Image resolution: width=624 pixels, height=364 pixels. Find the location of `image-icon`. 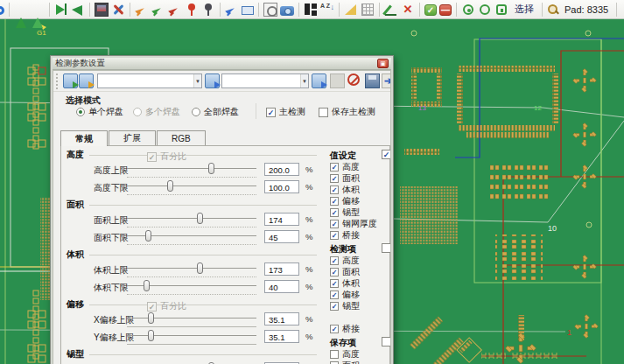

image-icon is located at coordinates (102, 10).